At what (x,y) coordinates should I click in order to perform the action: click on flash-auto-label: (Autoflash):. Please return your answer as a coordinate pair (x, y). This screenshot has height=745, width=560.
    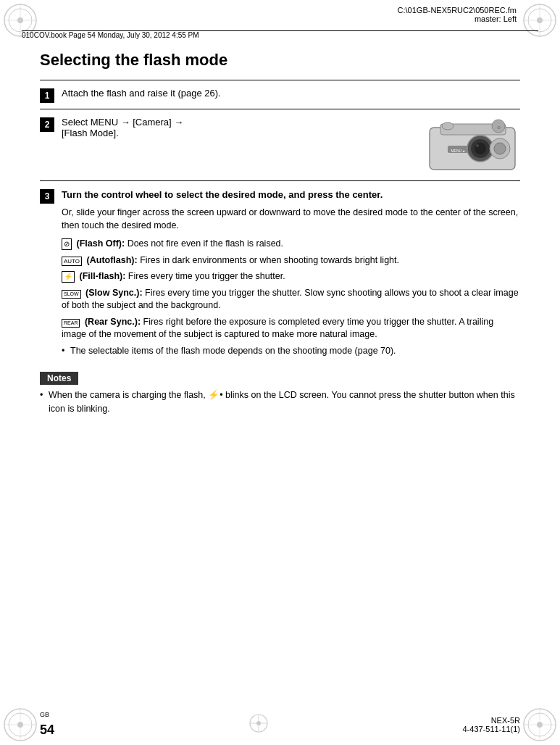
    Looking at the image, I should click on (112, 260).